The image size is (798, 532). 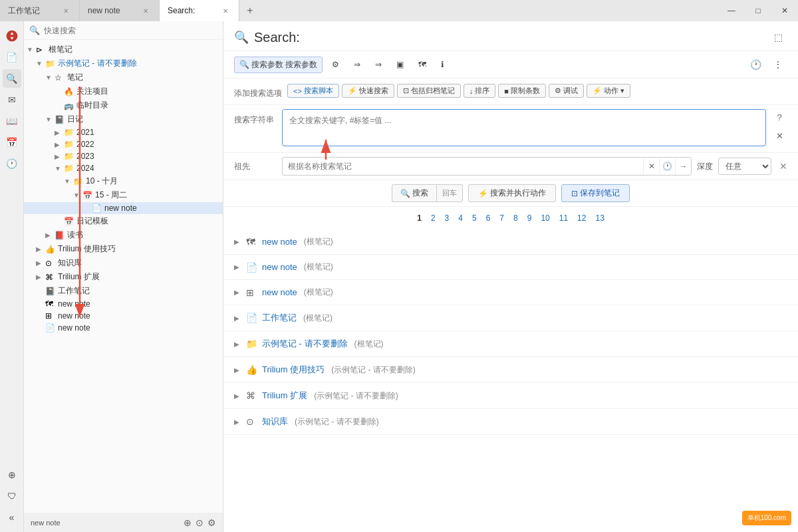 I want to click on result-title-1: new note, so click(x=279, y=267).